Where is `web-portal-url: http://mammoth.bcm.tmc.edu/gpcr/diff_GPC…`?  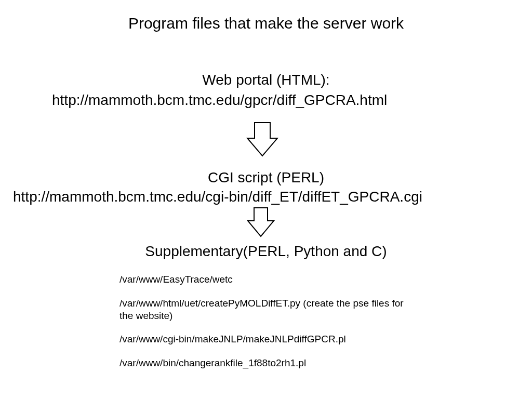 web-portal-url: http://mammoth.bcm.tmc.edu/gpcr/diff_GPC… is located at coordinates (252, 100).